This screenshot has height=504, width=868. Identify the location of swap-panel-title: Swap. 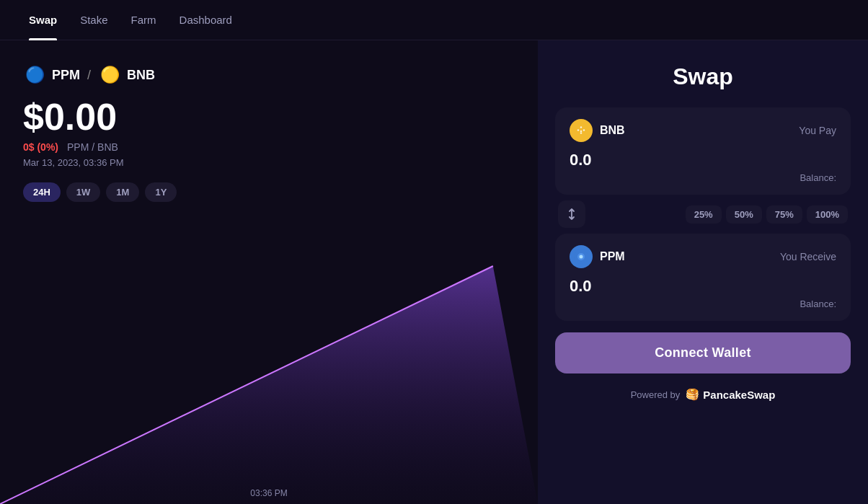
(703, 76).